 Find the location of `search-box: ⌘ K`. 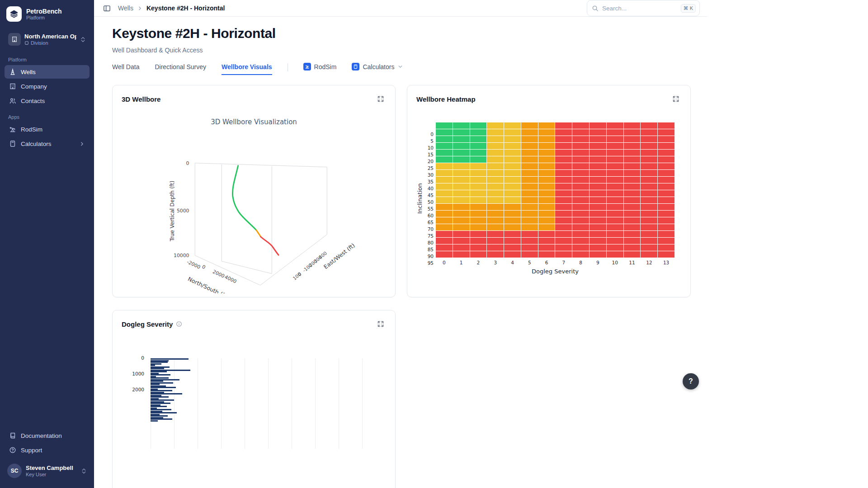

search-box: ⌘ K is located at coordinates (643, 8).